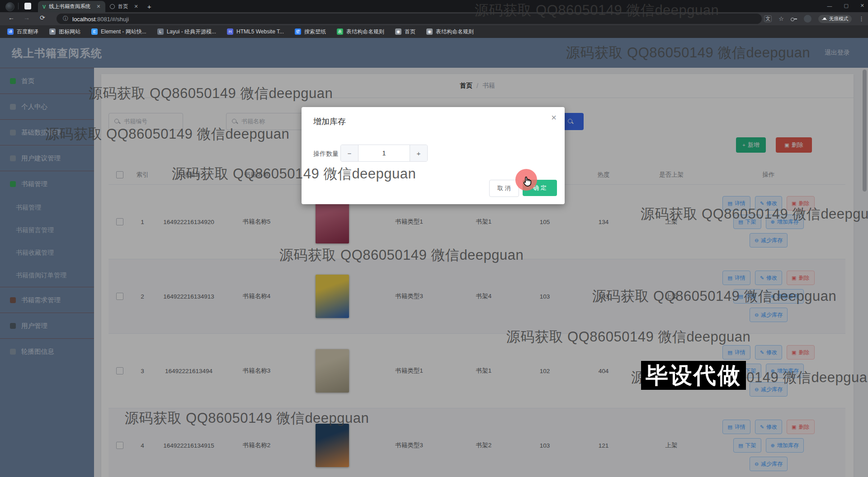 The image size is (868, 477). Describe the element at coordinates (781, 19) in the screenshot. I see `bookmark-star-icon: ☆` at that location.